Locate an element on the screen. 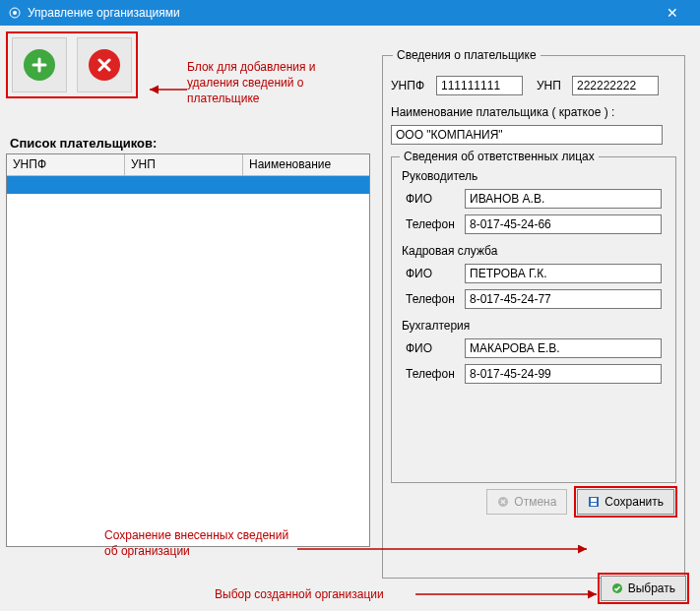  accounting-title: Бухгалтерия is located at coordinates (536, 326).